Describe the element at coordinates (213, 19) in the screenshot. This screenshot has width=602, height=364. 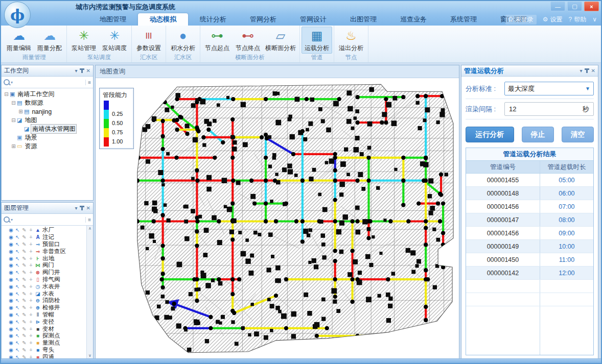
I see `tab-统计分析: 统计分析` at that location.